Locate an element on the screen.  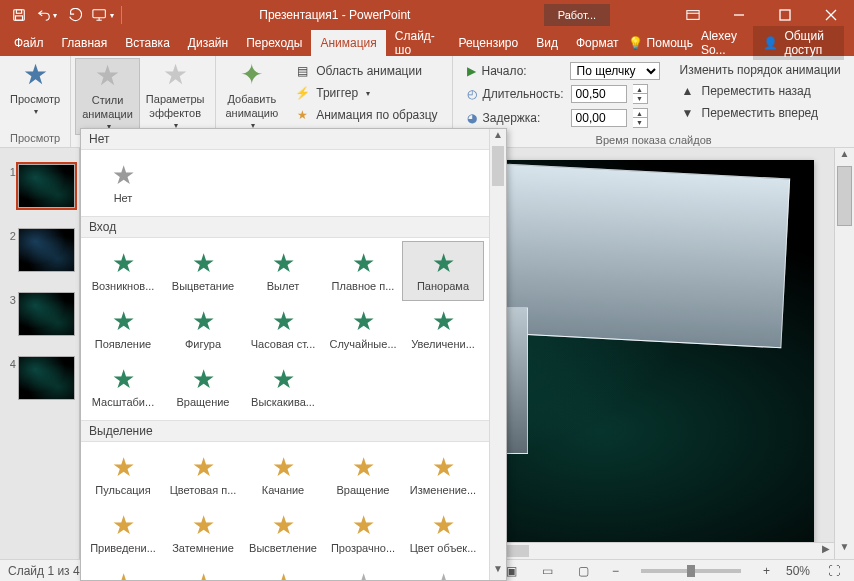
reading-view-button: ▭ is located at coordinates (548, 571).